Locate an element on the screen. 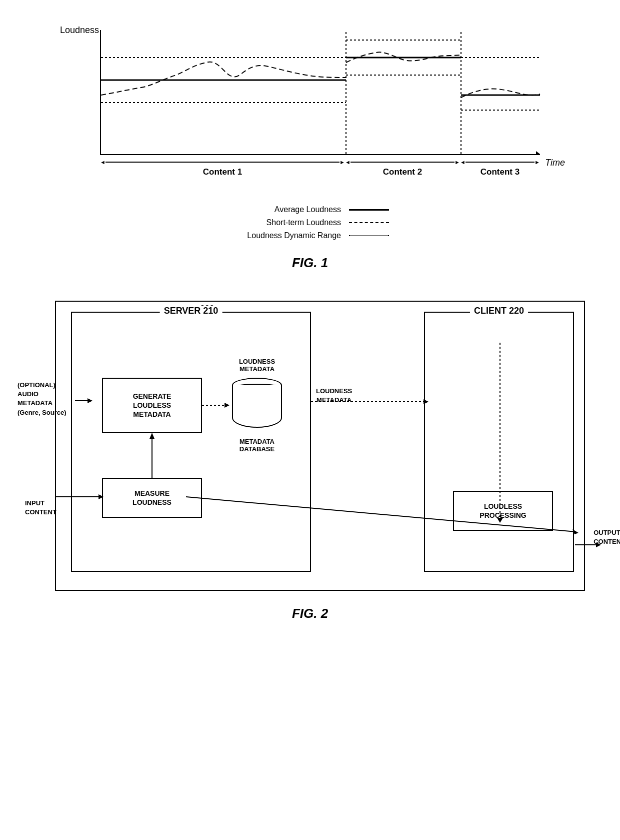 The height and width of the screenshot is (840, 620). measure-block-text: MEASURE LOUDNESS is located at coordinates (152, 498).